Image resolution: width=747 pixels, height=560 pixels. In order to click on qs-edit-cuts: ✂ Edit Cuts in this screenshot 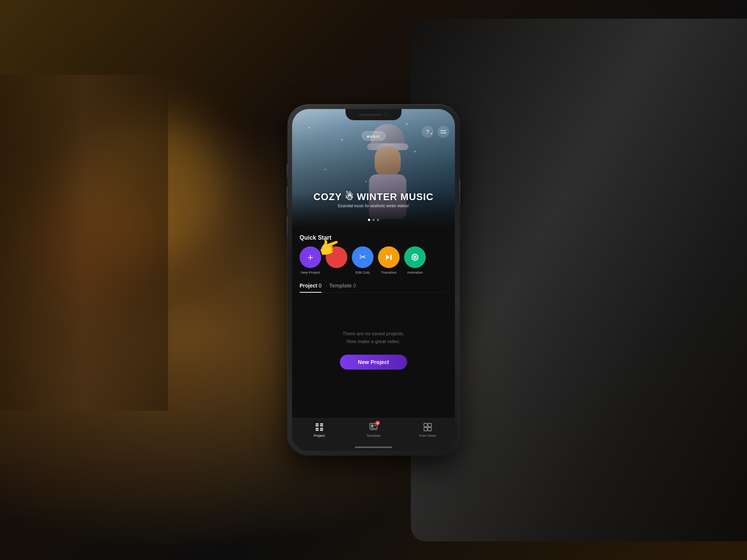, I will do `click(363, 261)`.